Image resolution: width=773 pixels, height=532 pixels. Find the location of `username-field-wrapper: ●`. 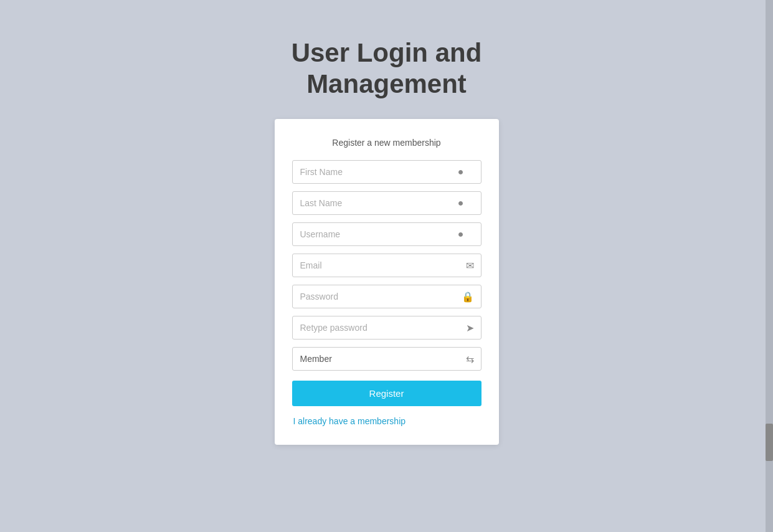

username-field-wrapper: ● is located at coordinates (387, 234).